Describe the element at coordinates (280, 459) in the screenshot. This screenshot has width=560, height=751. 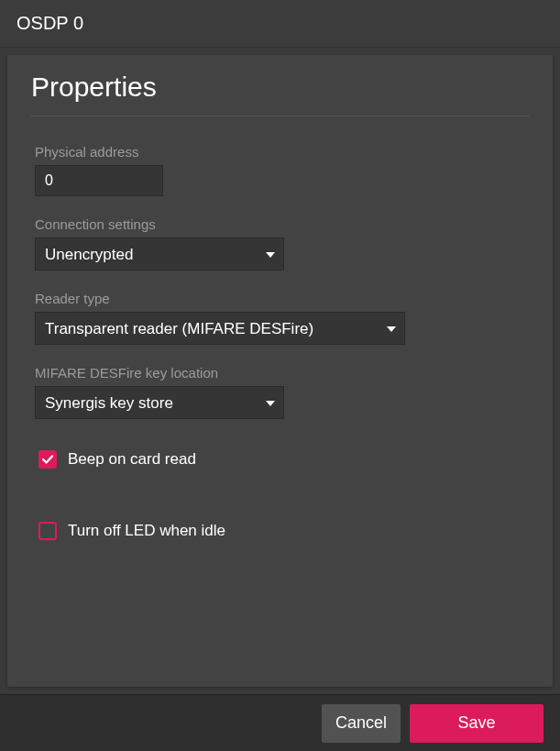
I see `beep-on-card-read-row: Beep on card read` at that location.